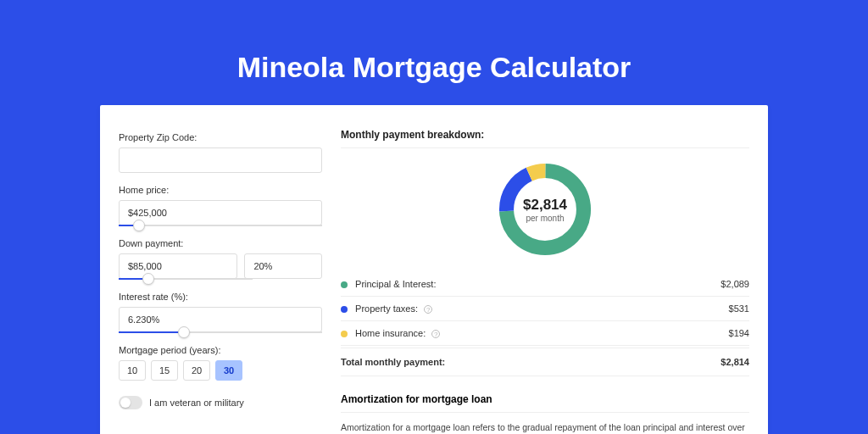 This screenshot has width=868, height=434. I want to click on home-price-slider, so click(220, 225).